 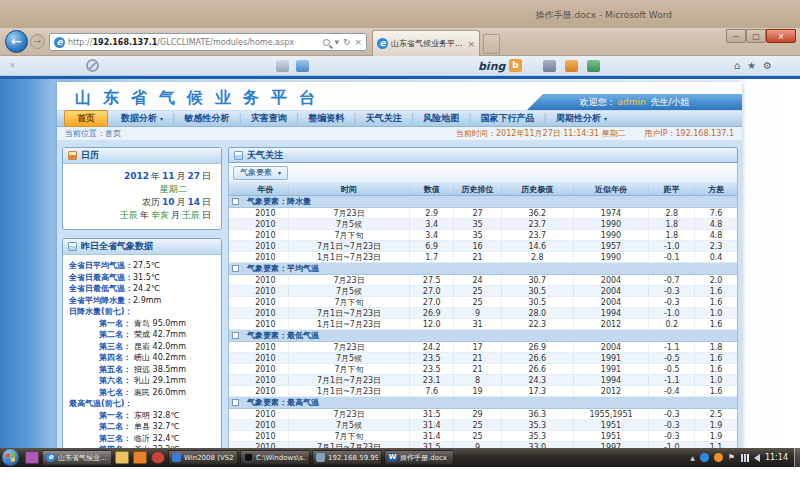 What do you see at coordinates (282, 66) in the screenshot?
I see `printer-icon` at bounding box center [282, 66].